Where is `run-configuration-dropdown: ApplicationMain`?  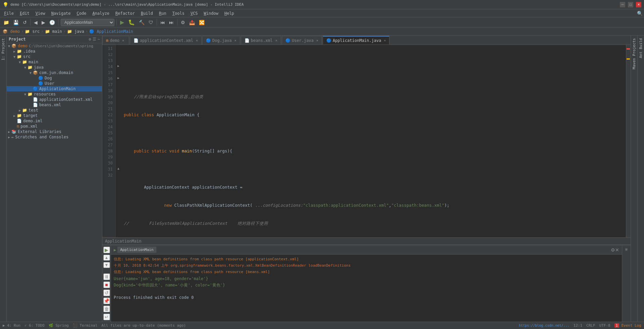 run-configuration-dropdown: ApplicationMain is located at coordinates (88, 22).